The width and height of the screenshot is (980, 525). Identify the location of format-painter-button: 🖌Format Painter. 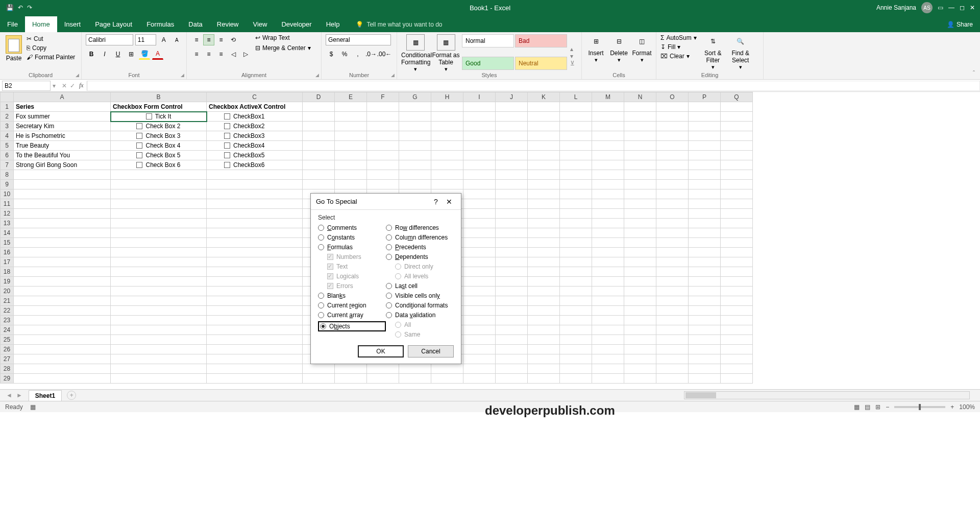
(51, 57).